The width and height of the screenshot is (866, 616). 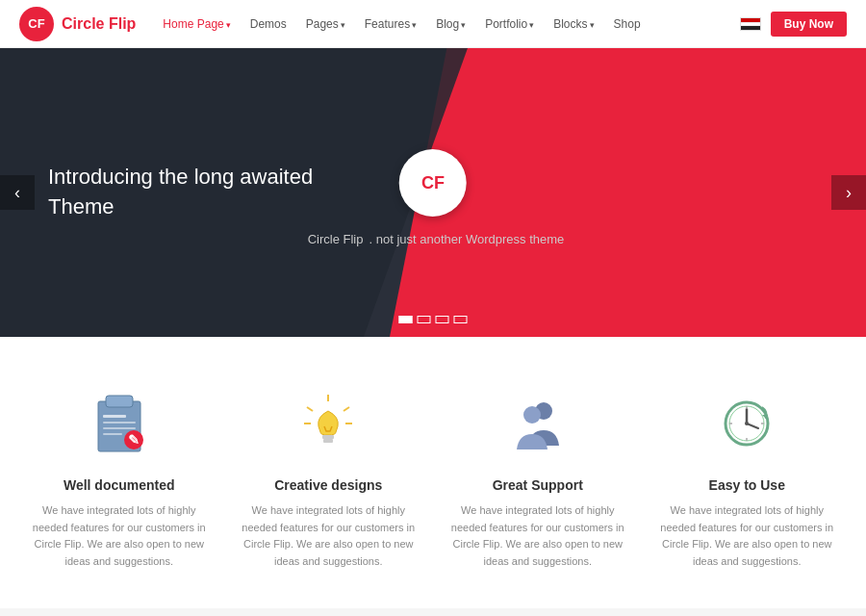 I want to click on feature-desc-1: We have integrated lots of highly needed…, so click(x=328, y=536).